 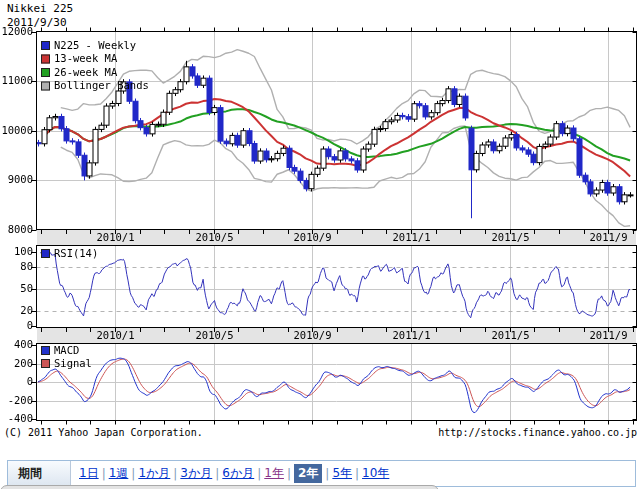 What do you see at coordinates (342, 474) in the screenshot?
I see `period-option-5年: 5年` at bounding box center [342, 474].